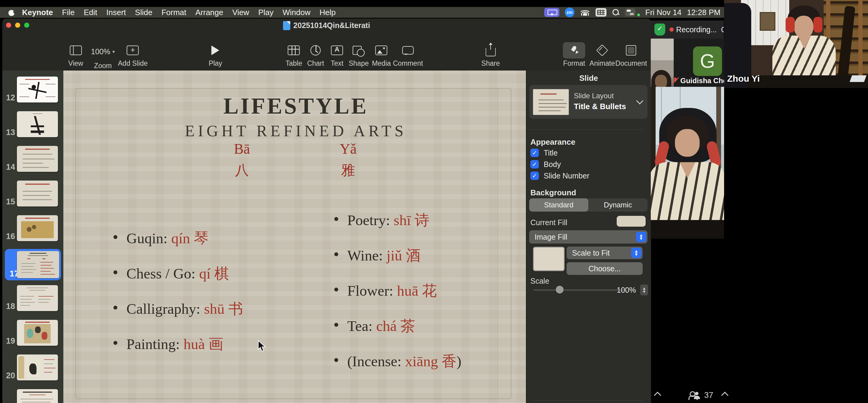 This screenshot has height=403, width=868. Describe the element at coordinates (616, 12) in the screenshot. I see `spotlight-search-icon` at that location.